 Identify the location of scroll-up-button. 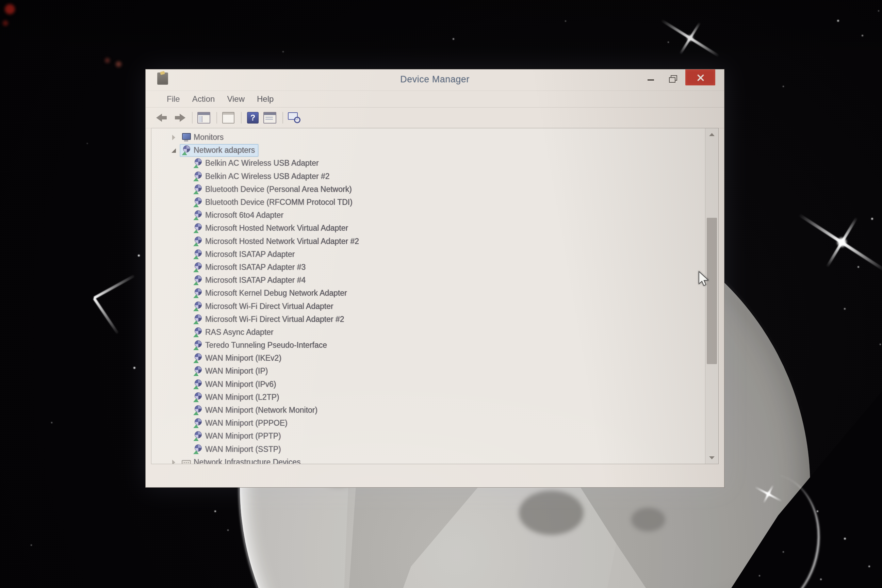
(712, 134).